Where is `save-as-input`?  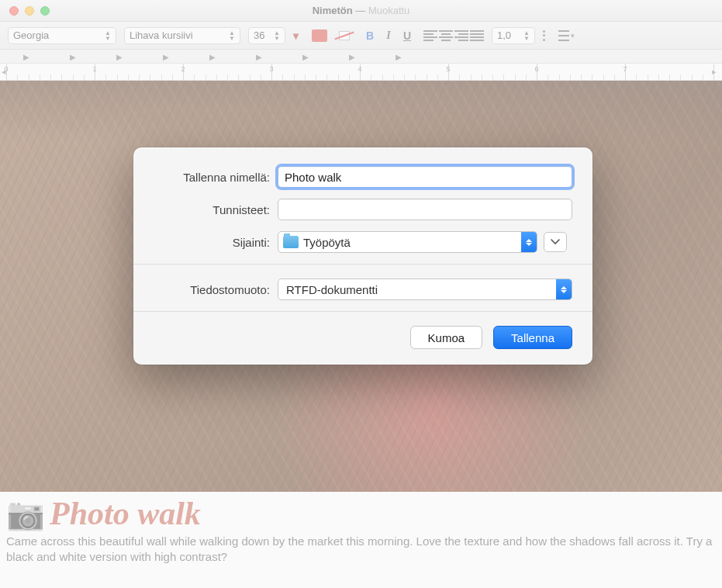 save-as-input is located at coordinates (425, 177).